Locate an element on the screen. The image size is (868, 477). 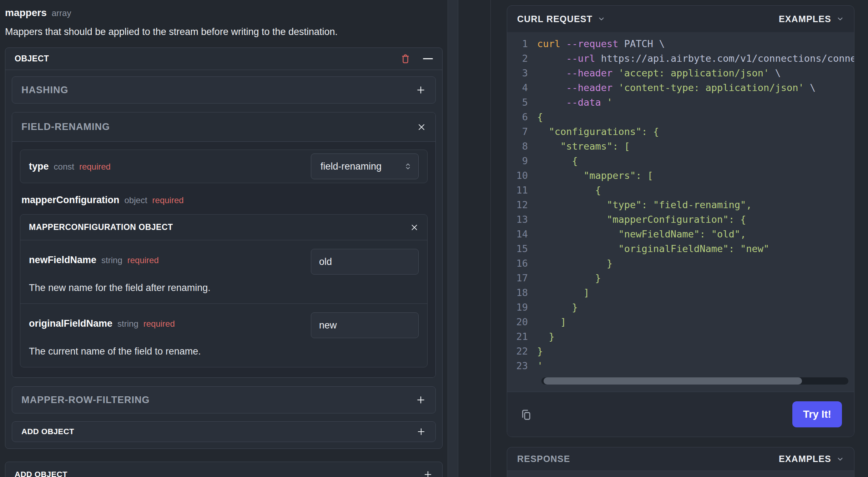
add-object-button-outer: ADD OBJECT is located at coordinates (224, 469).